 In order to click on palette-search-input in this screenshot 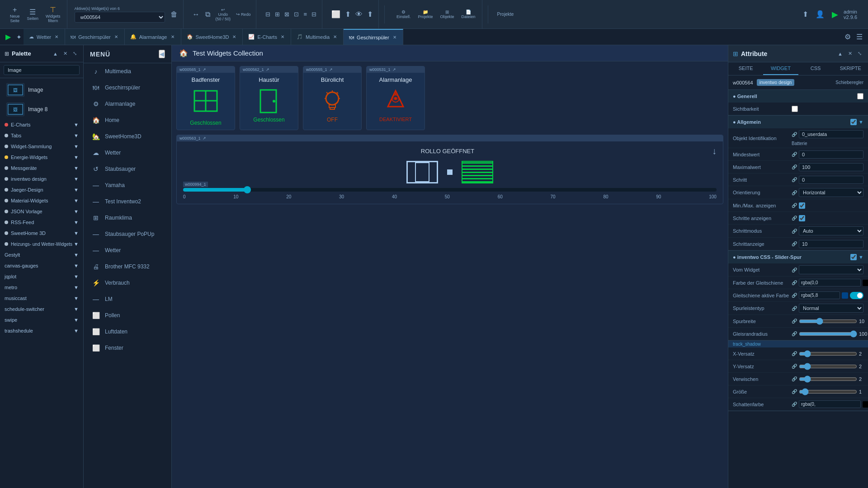, I will do `click(42, 70)`.